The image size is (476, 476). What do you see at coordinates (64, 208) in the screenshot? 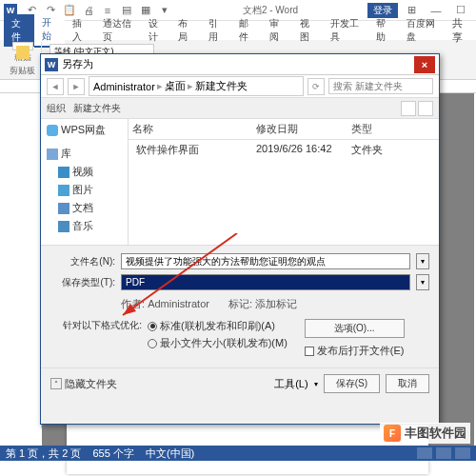
I see `document-icon` at bounding box center [64, 208].